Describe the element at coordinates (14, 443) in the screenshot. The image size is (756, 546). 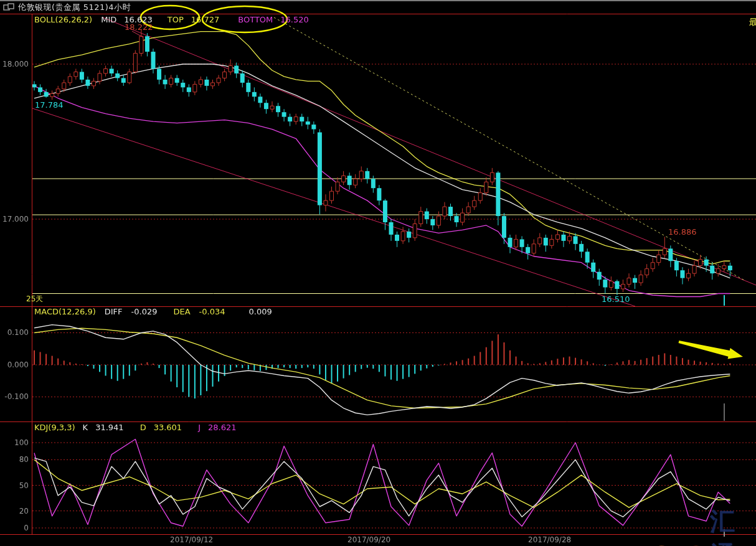
I see `kdj-ytick-100: 100` at that location.